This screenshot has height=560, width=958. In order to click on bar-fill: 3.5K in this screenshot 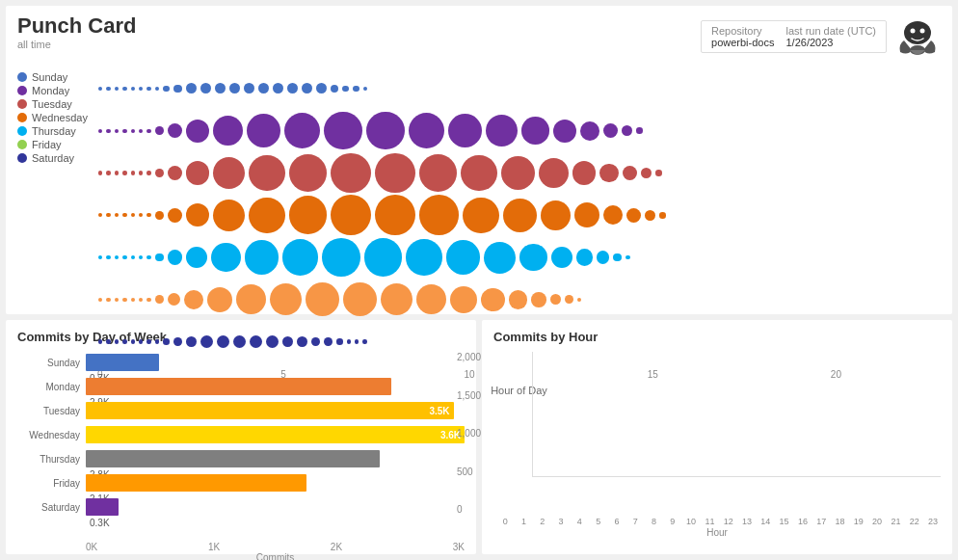, I will do `click(270, 411)`.